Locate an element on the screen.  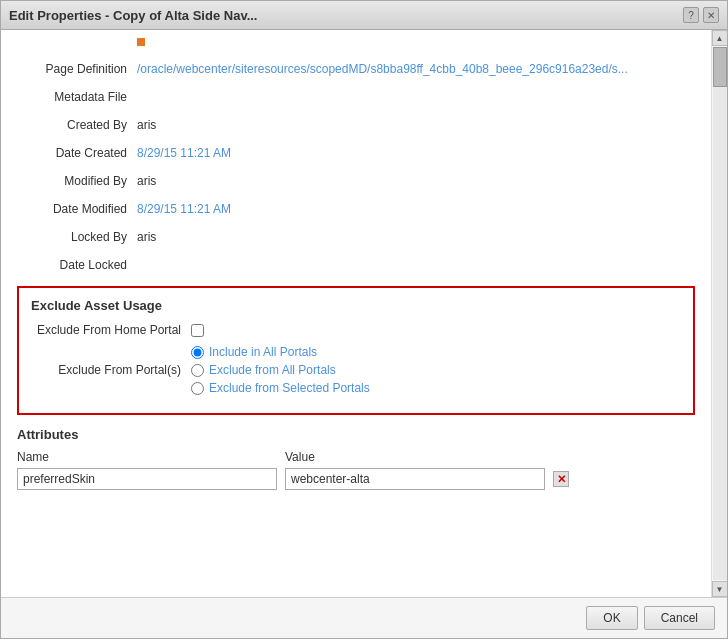
dialog-footer: OK Cancel is located at coordinates (364, 618).